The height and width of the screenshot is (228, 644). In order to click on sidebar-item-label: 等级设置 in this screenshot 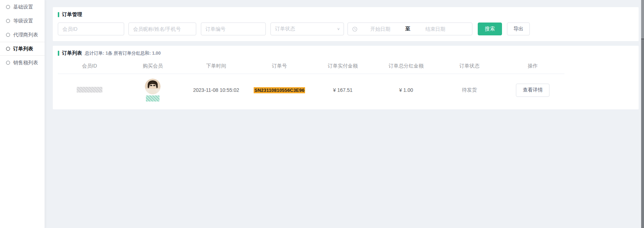, I will do `click(23, 21)`.